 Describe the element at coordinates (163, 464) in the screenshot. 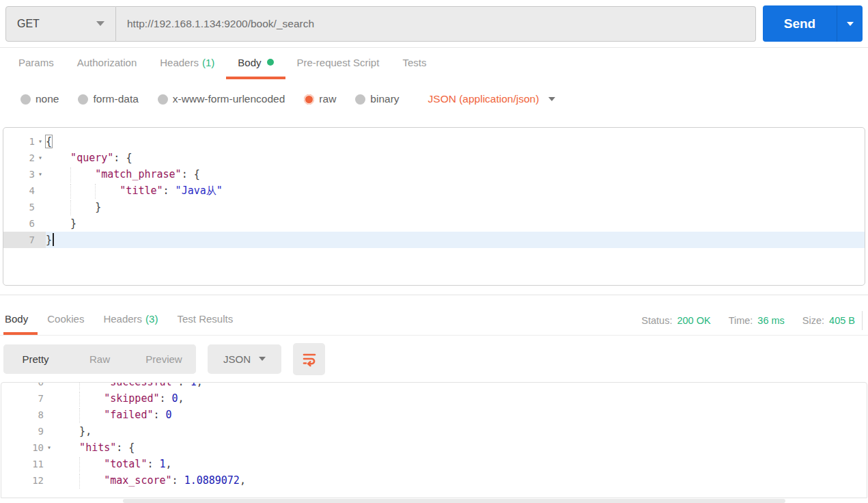

I see `token: 1` at that location.